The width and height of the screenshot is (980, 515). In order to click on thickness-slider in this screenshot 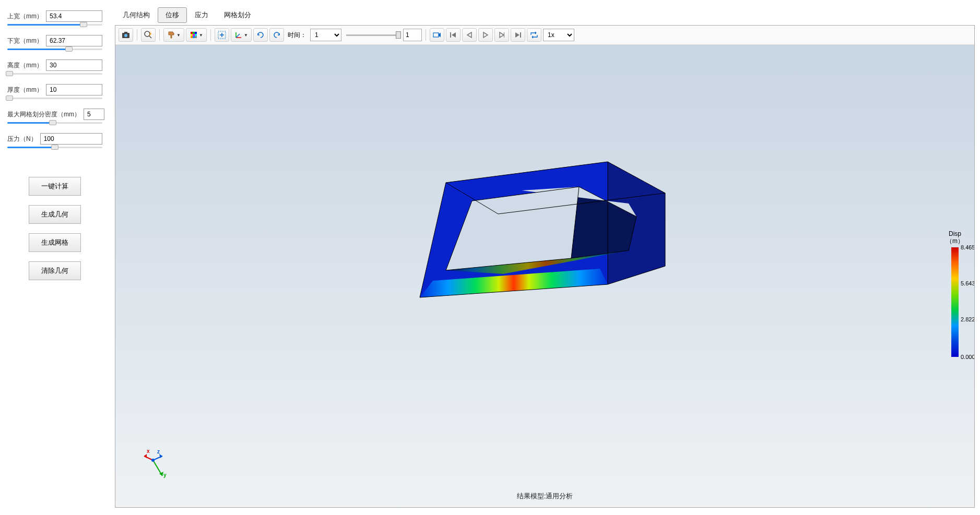, I will do `click(55, 98)`.